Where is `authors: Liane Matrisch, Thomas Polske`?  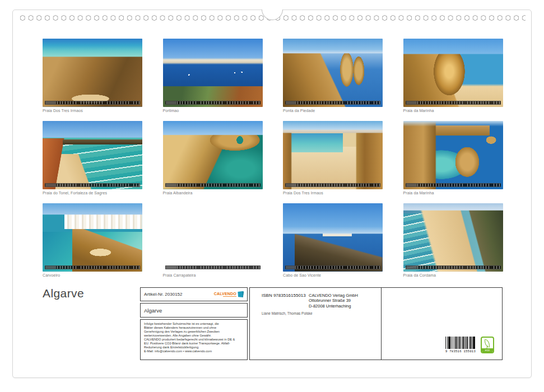 authors: Liane Matrisch, Thomas Polske is located at coordinates (287, 314).